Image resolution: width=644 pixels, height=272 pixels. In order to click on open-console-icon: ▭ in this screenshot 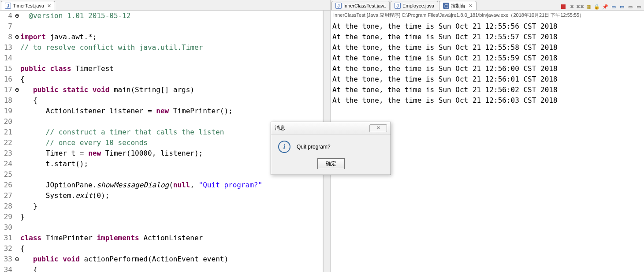, I will do `click(622, 7)`.